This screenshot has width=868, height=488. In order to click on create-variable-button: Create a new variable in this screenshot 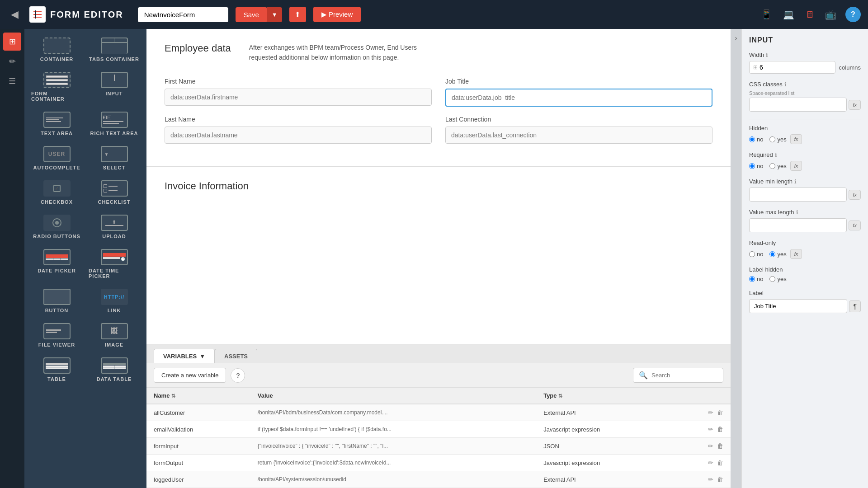, I will do `click(190, 375)`.